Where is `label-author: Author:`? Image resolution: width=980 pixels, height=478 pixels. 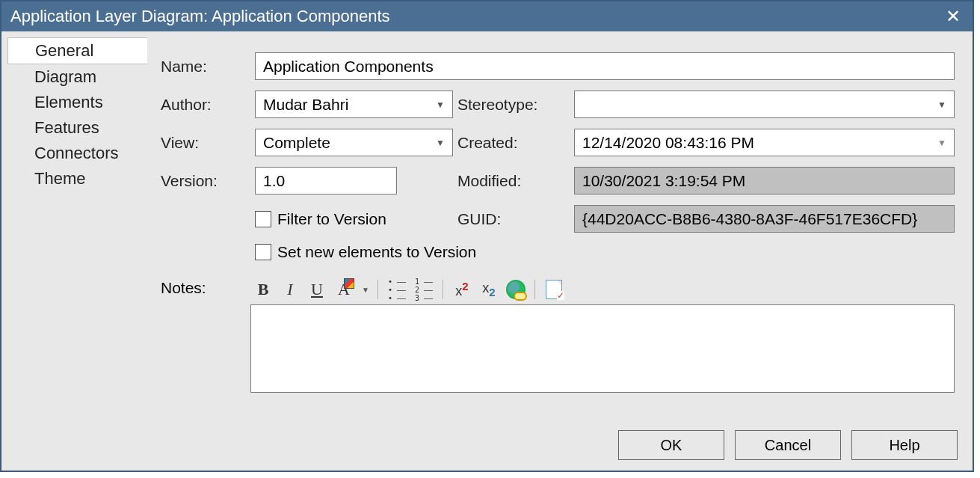 label-author: Author: is located at coordinates (206, 105).